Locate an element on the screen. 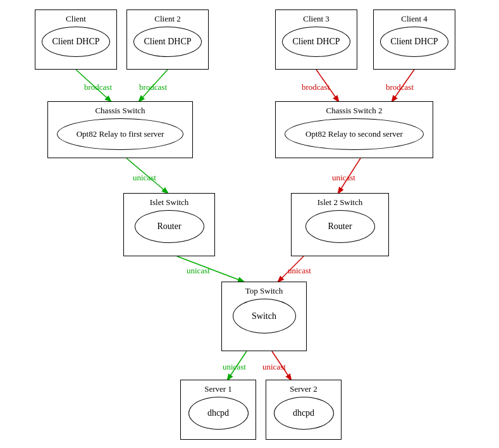  chassis1-ellipse: Opt82 Relay to first server is located at coordinates (120, 134).